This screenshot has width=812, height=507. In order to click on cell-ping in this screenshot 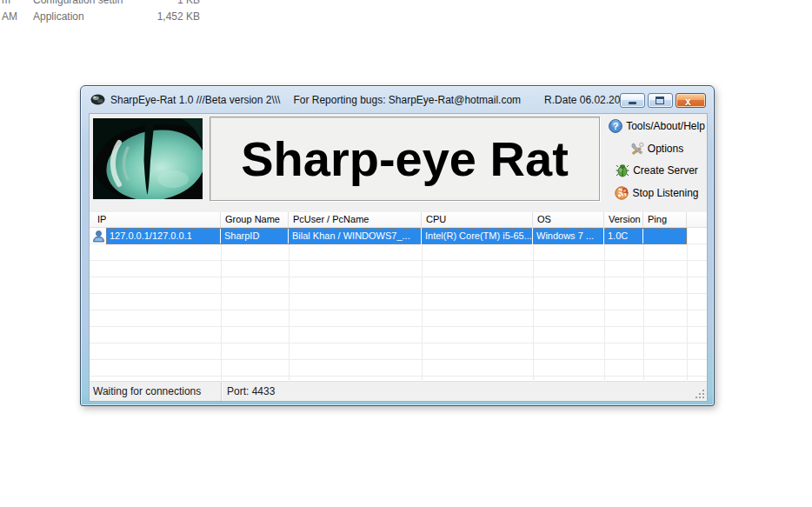, I will do `click(665, 237)`.